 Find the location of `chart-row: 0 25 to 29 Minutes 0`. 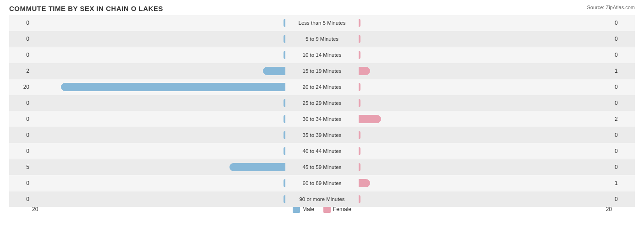

chart-row: 0 25 to 29 Minutes 0 is located at coordinates (322, 103).